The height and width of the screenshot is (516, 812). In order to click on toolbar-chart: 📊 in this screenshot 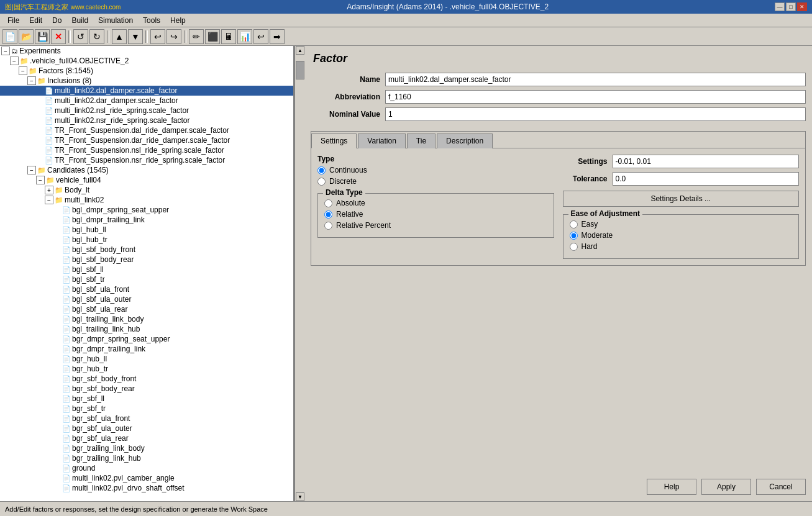, I will do `click(245, 37)`.